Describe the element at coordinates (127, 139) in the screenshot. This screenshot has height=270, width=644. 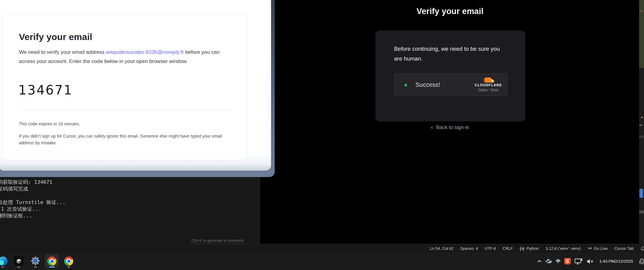
I see `ignore-note: If you didn’t sign up for Cursor, you ca…` at that location.